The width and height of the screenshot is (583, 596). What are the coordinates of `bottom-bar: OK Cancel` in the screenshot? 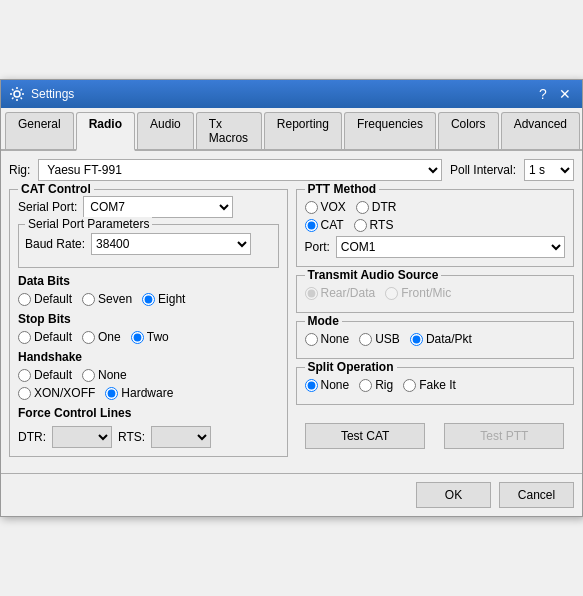 It's located at (292, 494).